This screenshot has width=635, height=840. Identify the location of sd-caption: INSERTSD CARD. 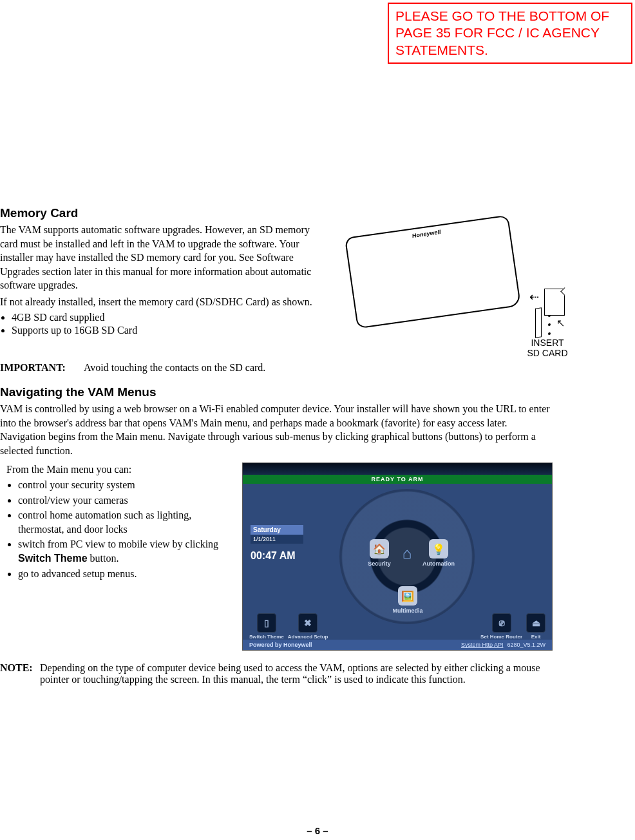
(547, 348).